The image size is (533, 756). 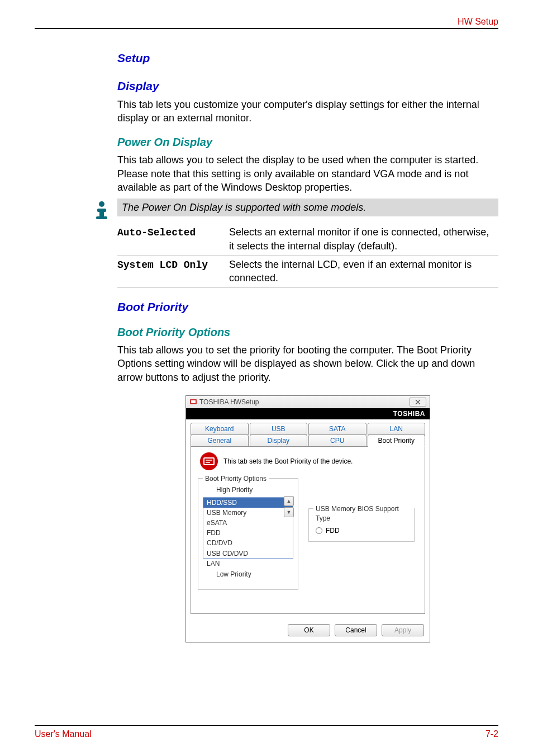 What do you see at coordinates (478, 22) in the screenshot?
I see `header-right: HW Setup` at bounding box center [478, 22].